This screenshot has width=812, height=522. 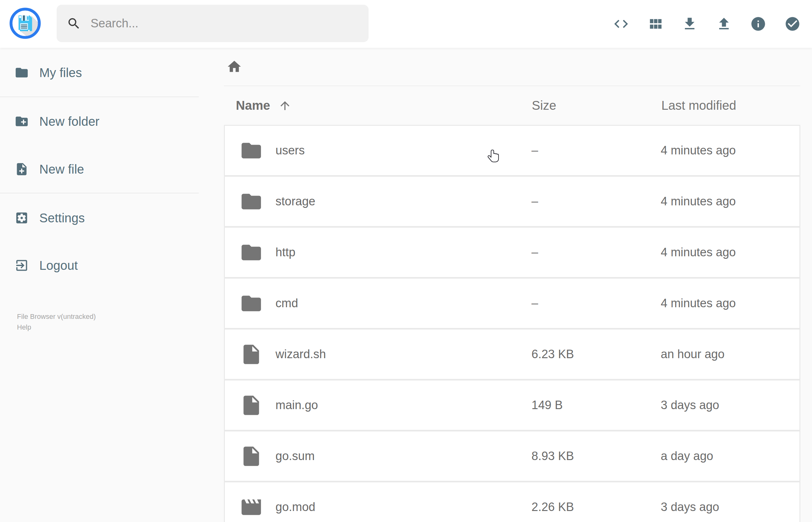 I want to click on file-name: go.sum, so click(x=295, y=456).